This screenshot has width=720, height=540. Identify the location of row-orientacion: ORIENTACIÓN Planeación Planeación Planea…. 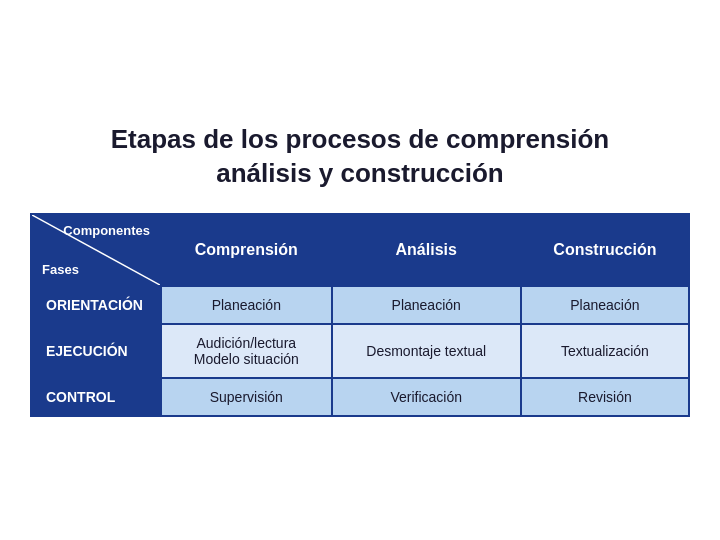
(360, 305).